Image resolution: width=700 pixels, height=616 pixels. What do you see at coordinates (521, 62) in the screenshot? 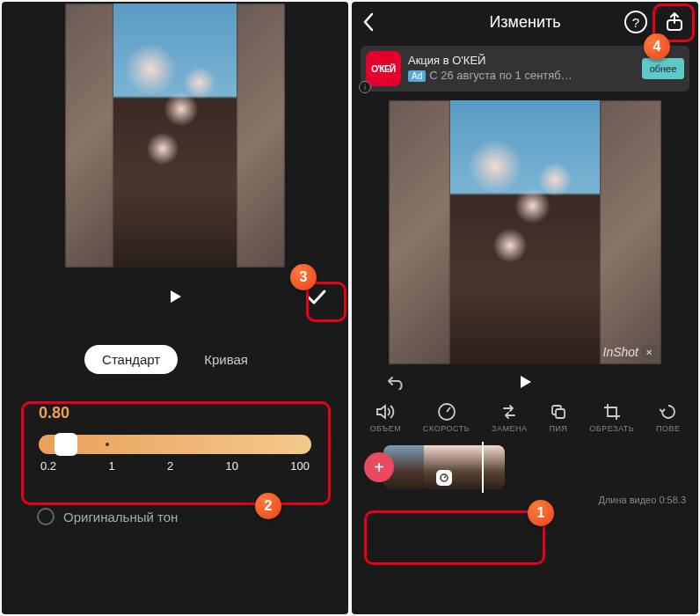
I see `ad-headline: Акция в О'КЕЙ` at bounding box center [521, 62].